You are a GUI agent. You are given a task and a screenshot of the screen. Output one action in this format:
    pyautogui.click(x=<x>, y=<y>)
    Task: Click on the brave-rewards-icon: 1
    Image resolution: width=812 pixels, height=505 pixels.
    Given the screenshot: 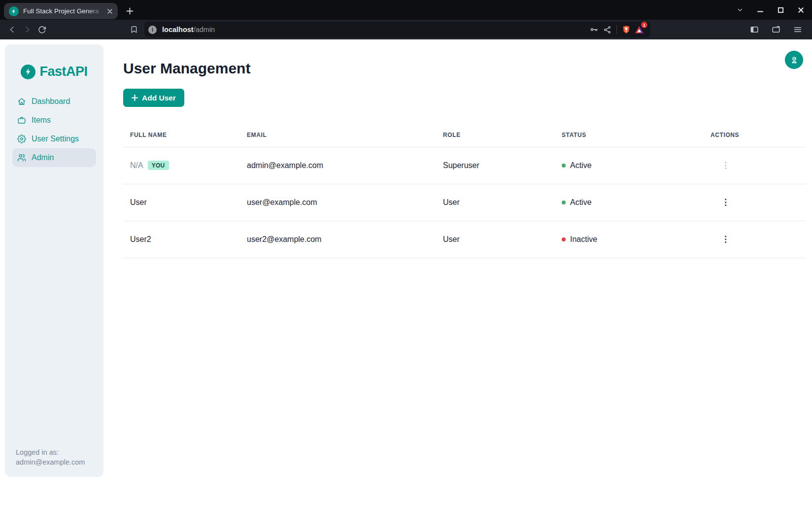 What is the action you would take?
    pyautogui.click(x=639, y=30)
    